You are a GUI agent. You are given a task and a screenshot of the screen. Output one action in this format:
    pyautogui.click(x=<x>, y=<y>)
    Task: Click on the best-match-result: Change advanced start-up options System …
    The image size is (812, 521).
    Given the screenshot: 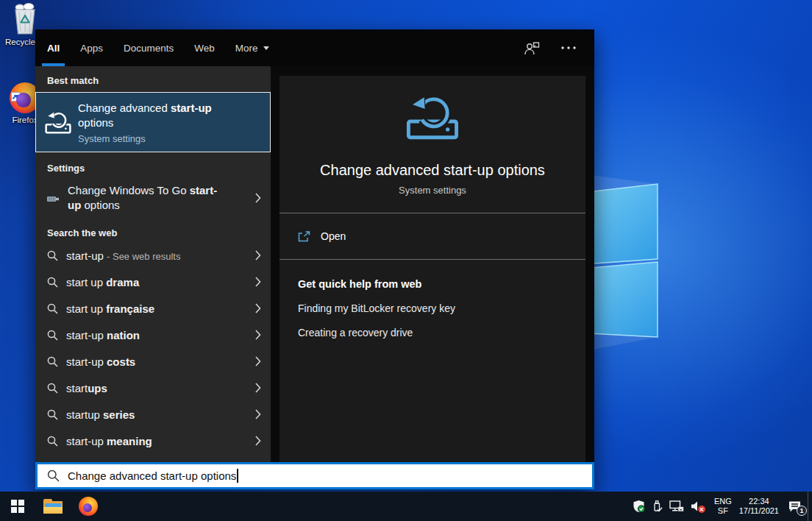 What is the action you would take?
    pyautogui.click(x=153, y=122)
    